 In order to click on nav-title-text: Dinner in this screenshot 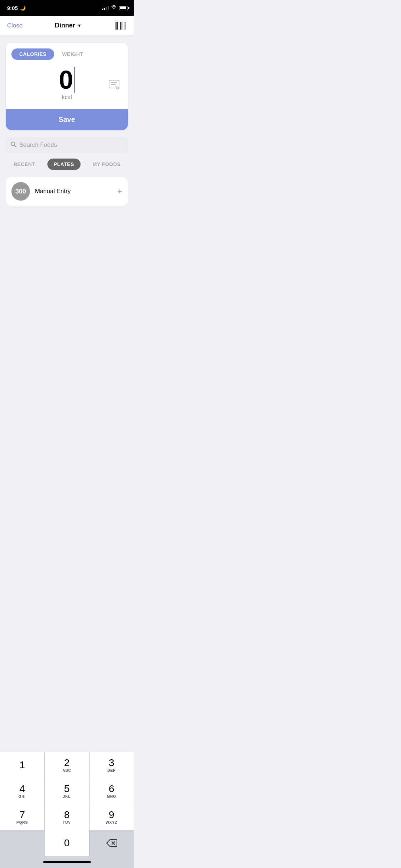, I will do `click(65, 26)`.